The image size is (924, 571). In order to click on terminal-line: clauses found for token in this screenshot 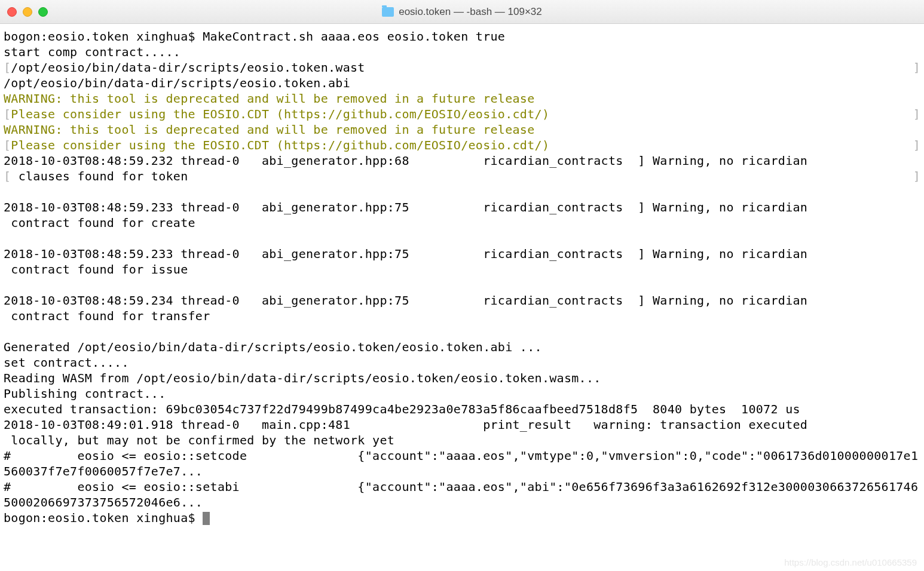, I will do `click(99, 176)`.